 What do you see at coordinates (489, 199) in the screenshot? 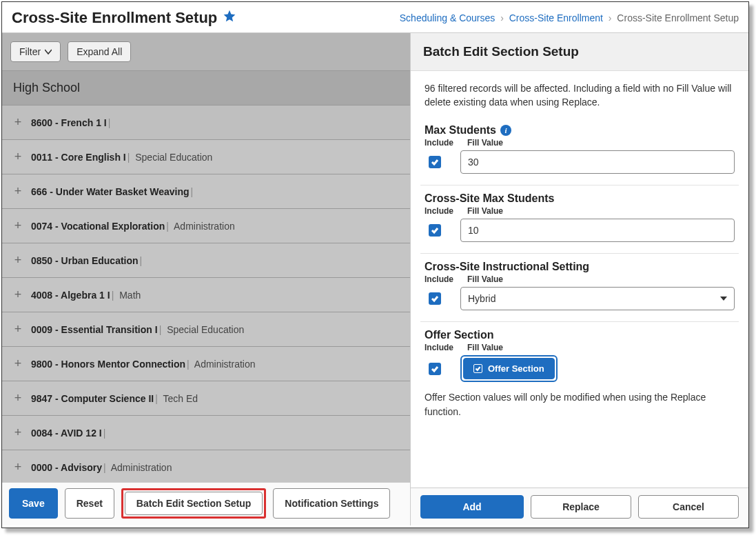
I see `field-title-label: Cross-Site Max Students` at bounding box center [489, 199].